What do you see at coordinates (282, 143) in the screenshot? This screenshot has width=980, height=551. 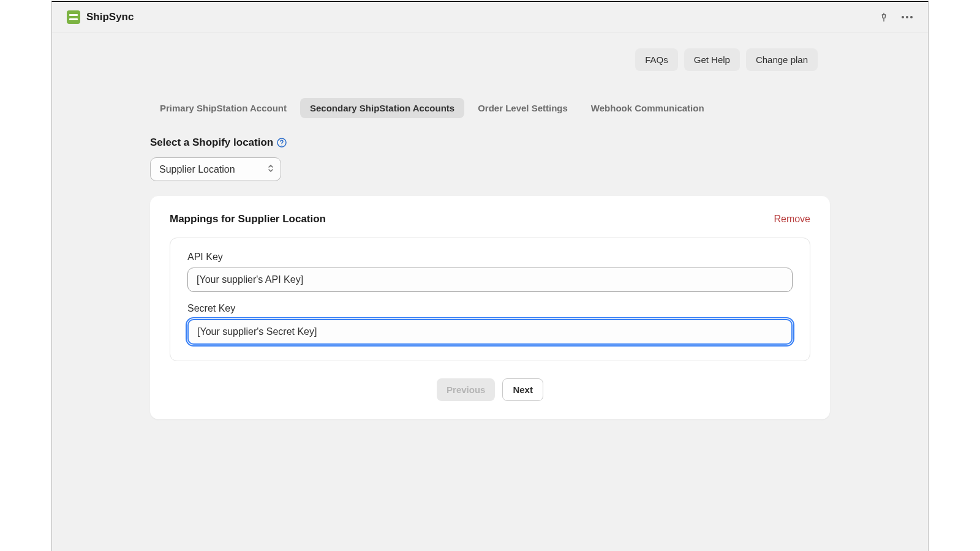 I see `help-icon` at bounding box center [282, 143].